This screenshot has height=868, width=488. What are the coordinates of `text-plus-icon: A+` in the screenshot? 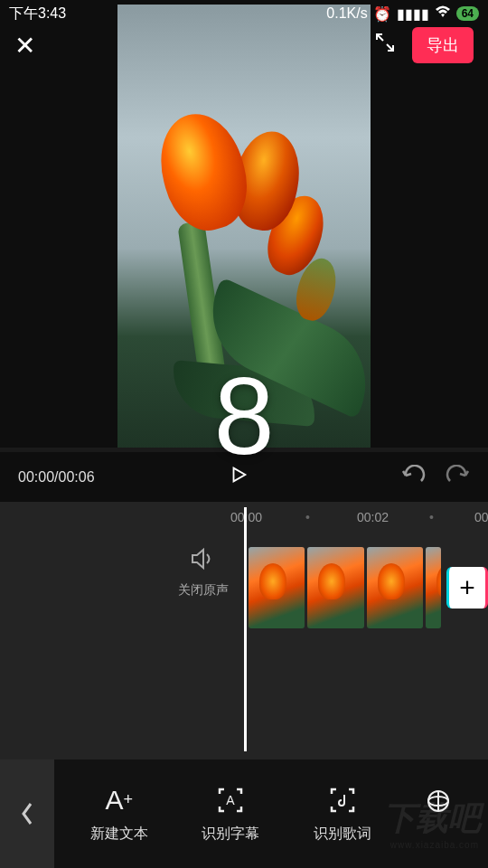 It's located at (119, 800).